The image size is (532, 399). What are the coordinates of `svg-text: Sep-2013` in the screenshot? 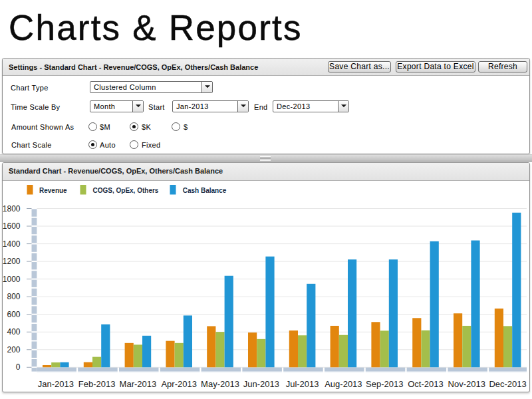 It's located at (384, 384).